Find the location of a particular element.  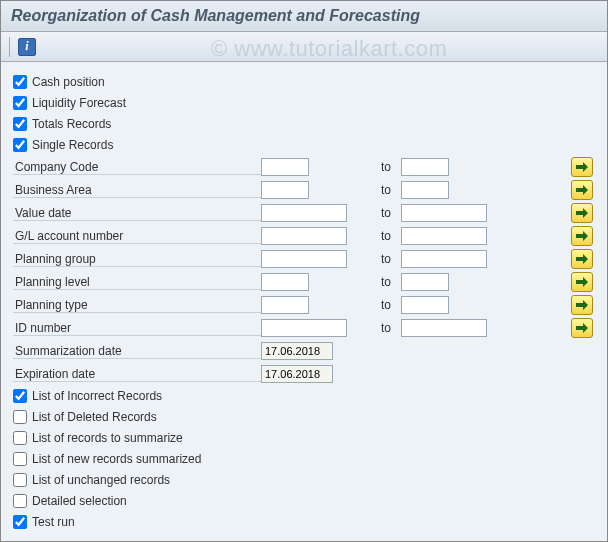

checkbox-label: Liquidity Forecast is located at coordinates (79, 103).